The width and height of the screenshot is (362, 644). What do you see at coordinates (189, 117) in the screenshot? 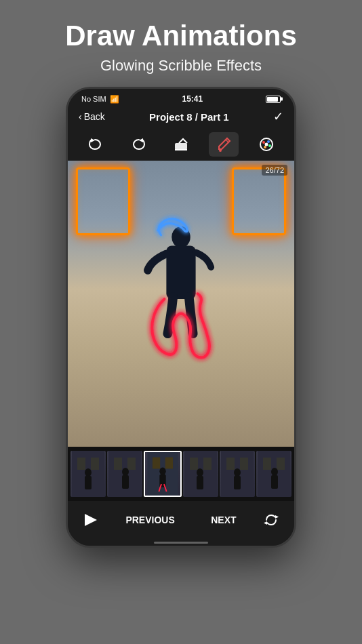
I see `nav-title: Project 8 / Part 1` at bounding box center [189, 117].